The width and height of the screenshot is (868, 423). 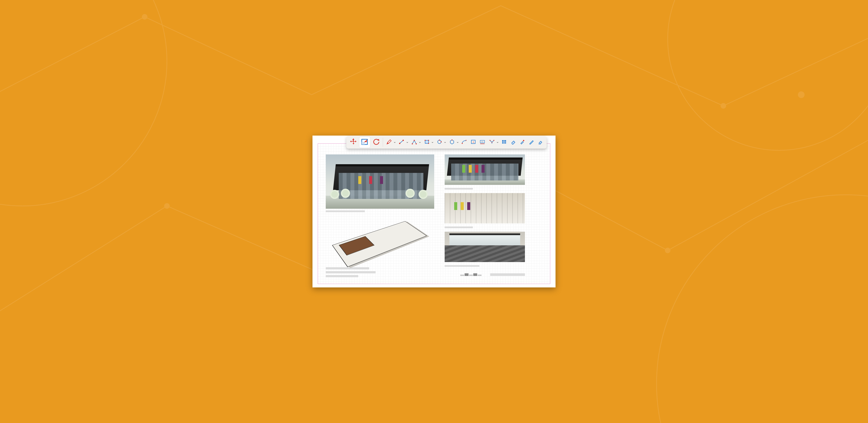 What do you see at coordinates (380, 239) in the screenshot?
I see `render-isometric-cutaway` at bounding box center [380, 239].